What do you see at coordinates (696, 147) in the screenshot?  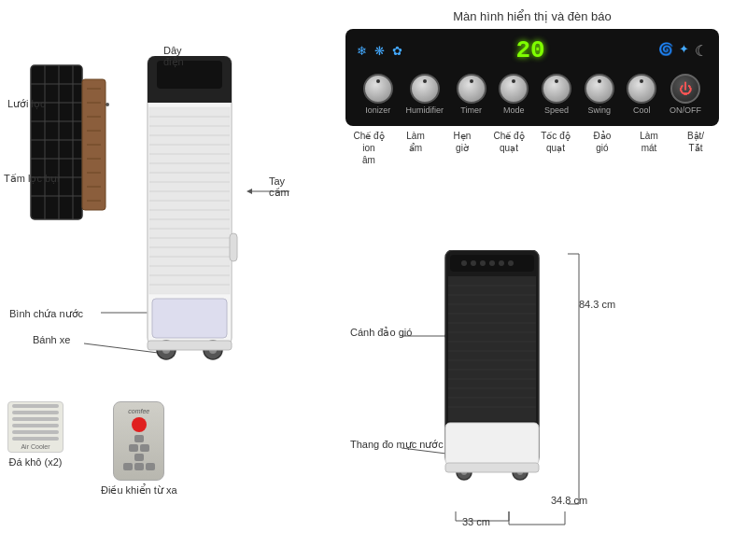 I see `func-label-7: Bật/Tắt` at bounding box center [696, 147].